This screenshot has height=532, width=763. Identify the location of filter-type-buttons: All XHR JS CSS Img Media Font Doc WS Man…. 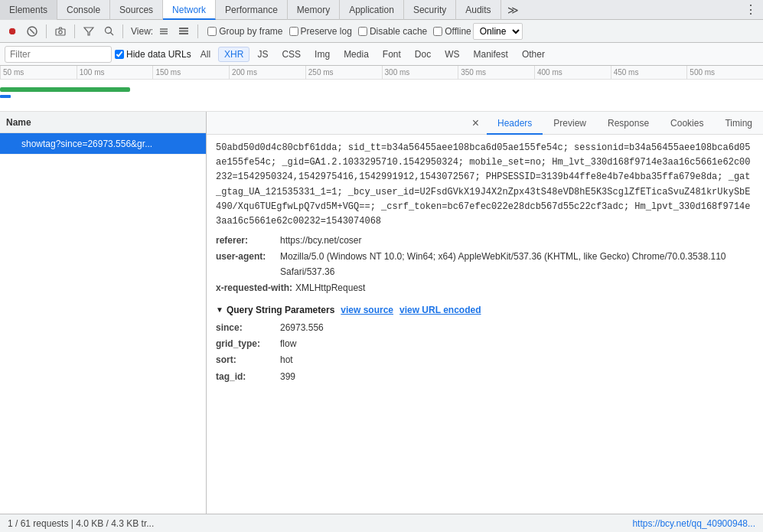
(373, 54).